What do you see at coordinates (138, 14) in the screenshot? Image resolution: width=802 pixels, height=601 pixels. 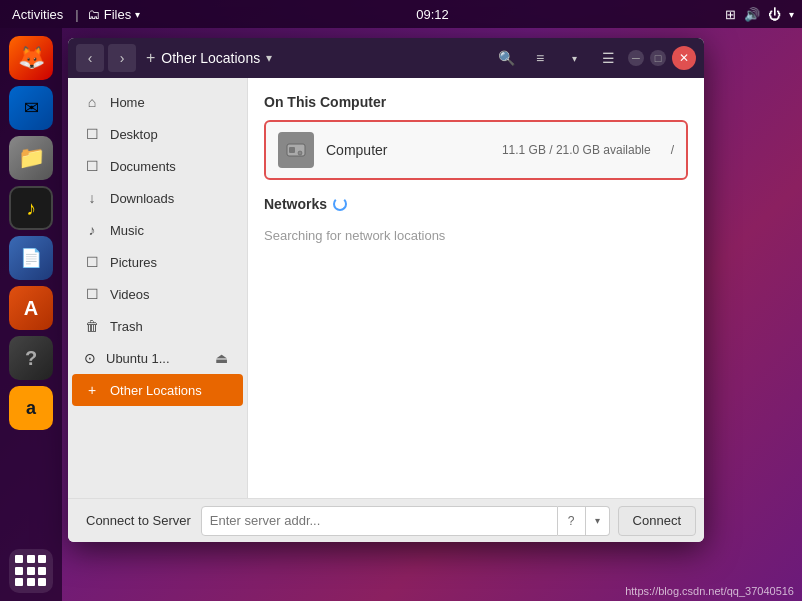 I see `files-menu-chevron: ▾` at bounding box center [138, 14].